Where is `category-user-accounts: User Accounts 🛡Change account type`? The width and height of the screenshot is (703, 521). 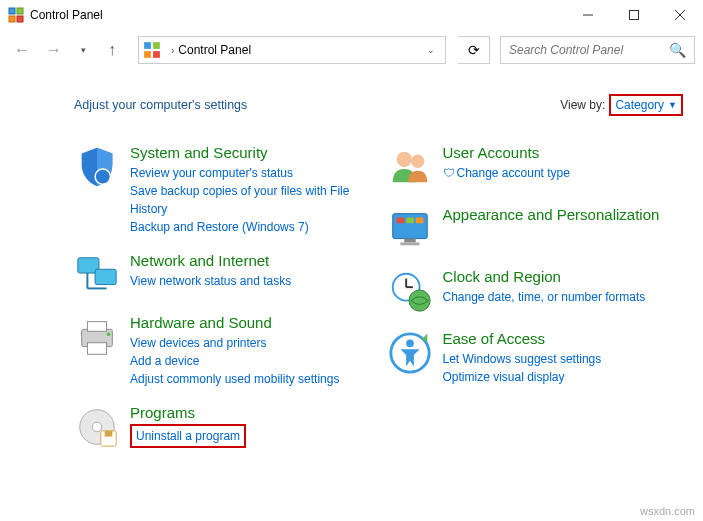 category-user-accounts: User Accounts 🛡Change account type is located at coordinates (536, 167).